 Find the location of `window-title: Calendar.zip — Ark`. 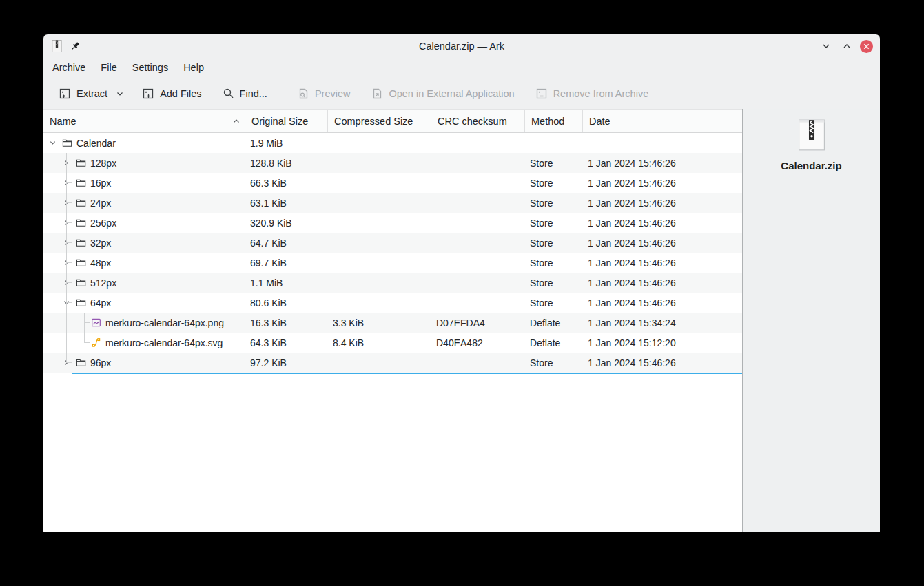

window-title: Calendar.zip — Ark is located at coordinates (462, 46).